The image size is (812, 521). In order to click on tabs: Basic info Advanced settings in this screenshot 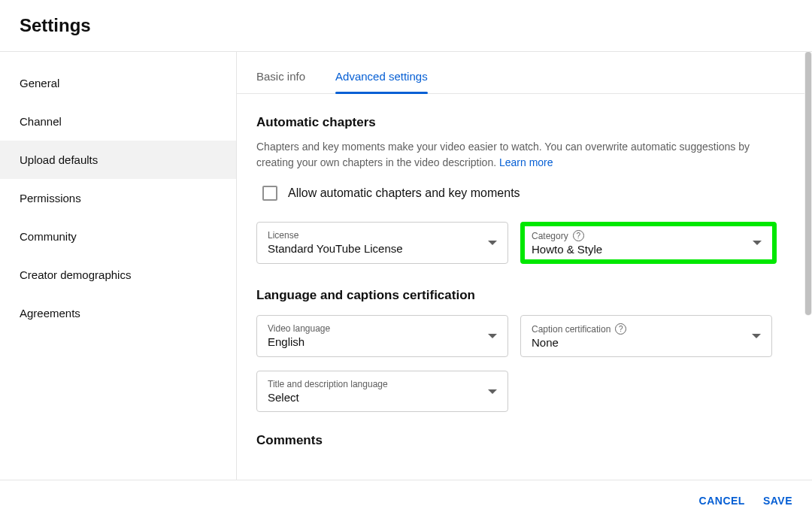, I will do `click(525, 73)`.